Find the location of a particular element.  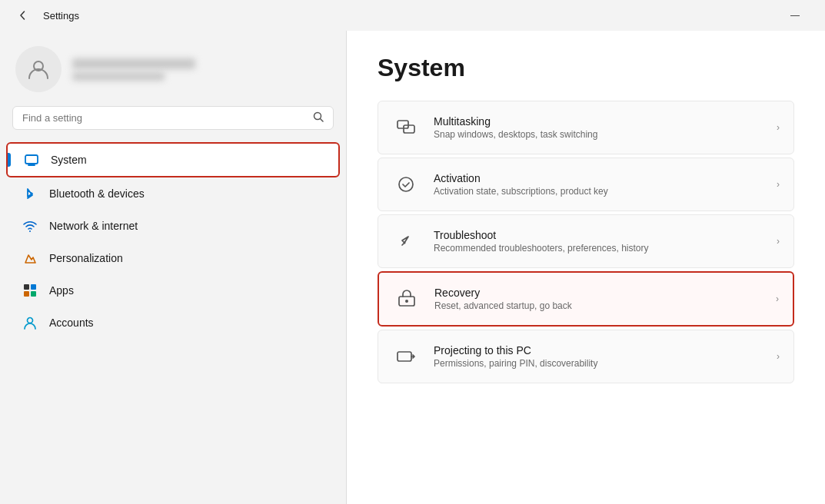

page-title: System is located at coordinates (586, 68).